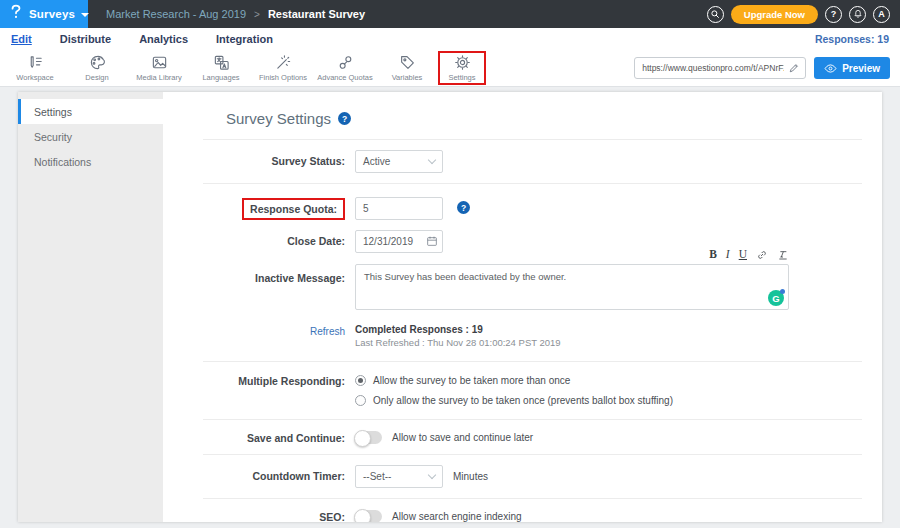  What do you see at coordinates (97, 68) in the screenshot?
I see `toolbar-item-design: Design` at bounding box center [97, 68].